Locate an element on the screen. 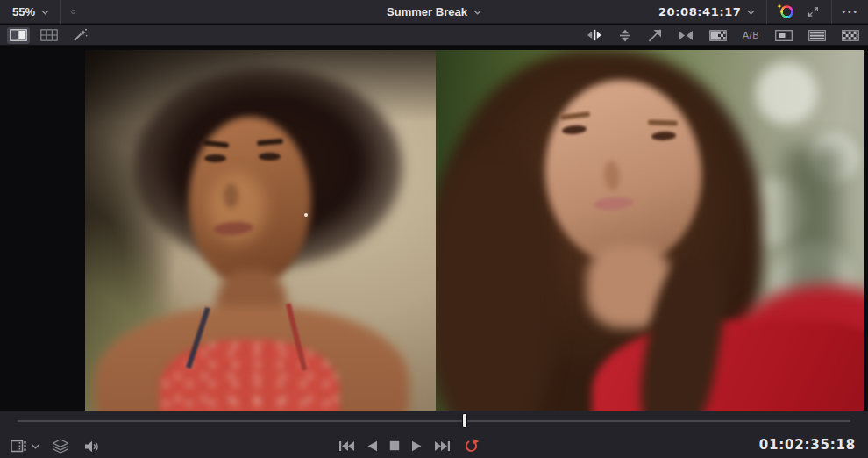 This screenshot has width=868, height=458. zoom-chevron-down-icon is located at coordinates (46, 12).